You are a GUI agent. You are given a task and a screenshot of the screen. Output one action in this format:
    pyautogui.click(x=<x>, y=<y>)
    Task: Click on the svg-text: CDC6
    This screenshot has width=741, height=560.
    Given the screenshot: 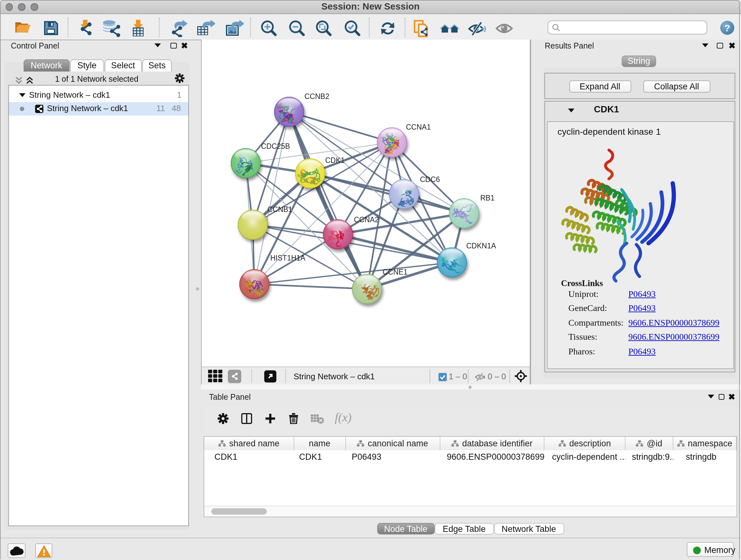 What is the action you would take?
    pyautogui.click(x=430, y=180)
    